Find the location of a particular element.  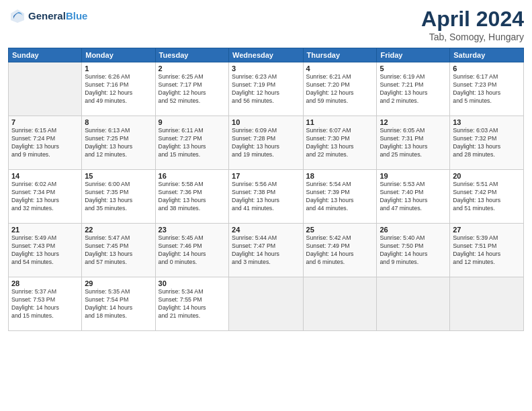

day-number: 15 is located at coordinates (118, 176).